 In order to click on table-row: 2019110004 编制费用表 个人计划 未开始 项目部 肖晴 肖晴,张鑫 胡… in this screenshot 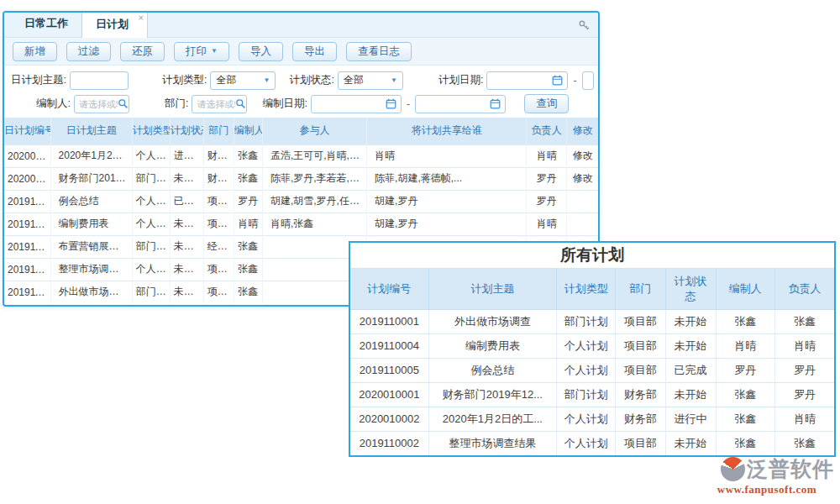, I will do `click(301, 223)`.